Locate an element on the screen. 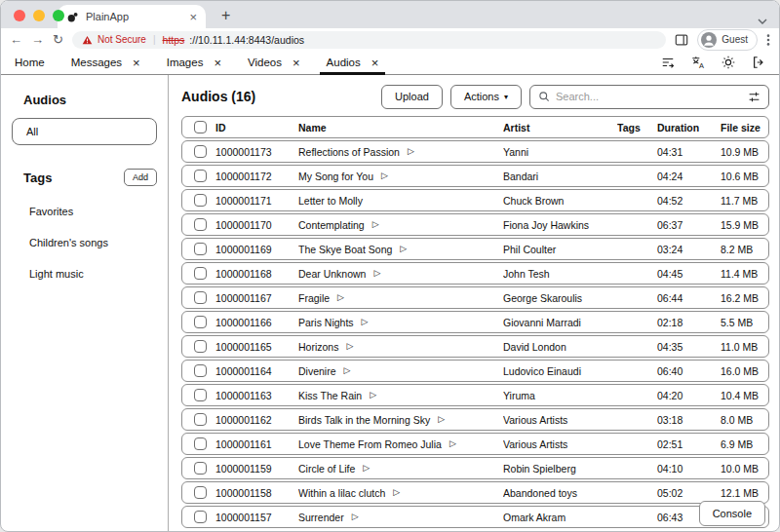 This screenshot has width=780, height=532. row-name-cell: Horizons ▷ is located at coordinates (401, 347).